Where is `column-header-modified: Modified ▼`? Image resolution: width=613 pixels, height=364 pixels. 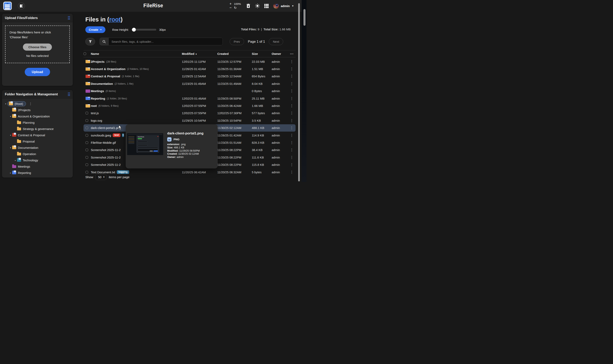 column-header-modified: Modified ▼ is located at coordinates (197, 54).